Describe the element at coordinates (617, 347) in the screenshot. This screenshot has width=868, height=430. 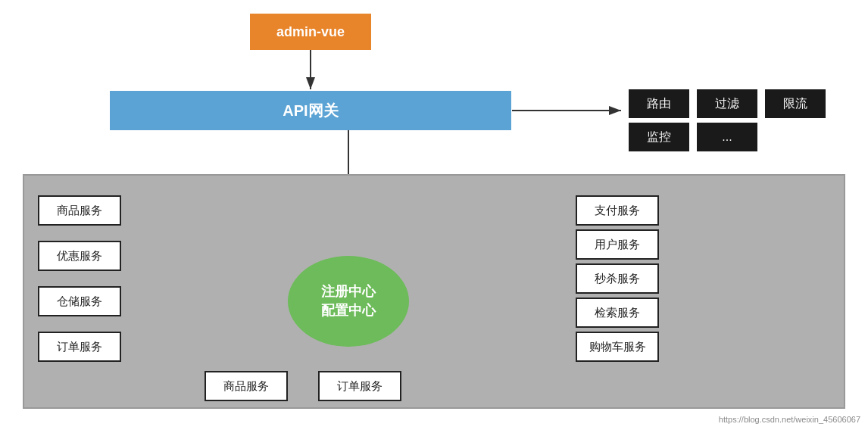
I see `svc-cart: 购物车服务` at that location.